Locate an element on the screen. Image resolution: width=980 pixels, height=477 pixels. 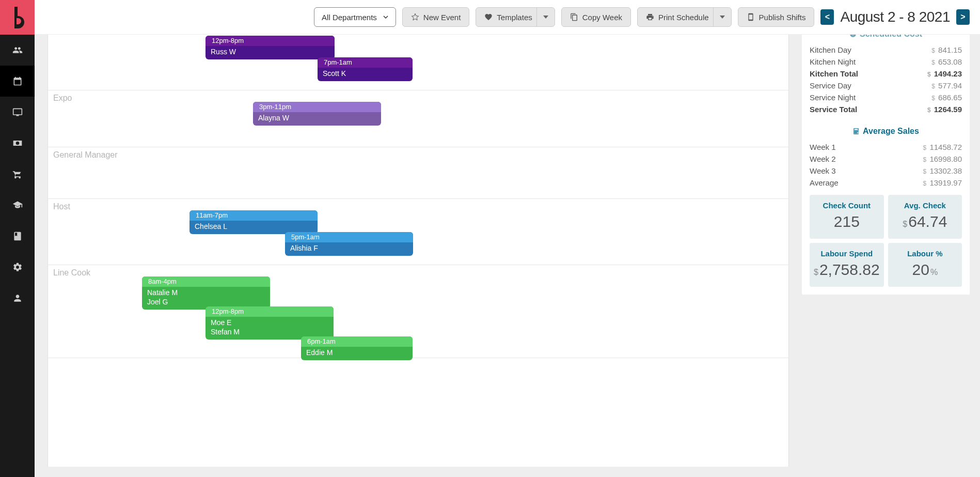
shift-employees: Eddie M is located at coordinates (357, 353).